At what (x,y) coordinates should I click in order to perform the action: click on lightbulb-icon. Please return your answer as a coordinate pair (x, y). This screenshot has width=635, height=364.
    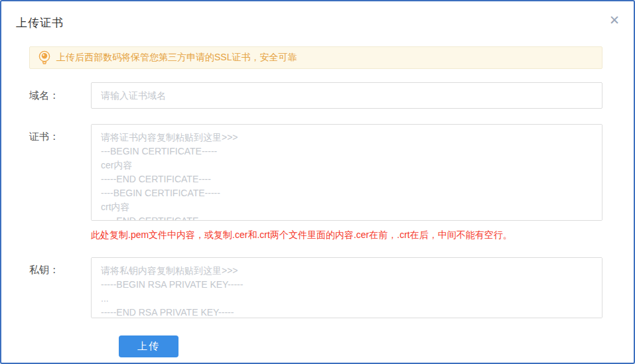
    Looking at the image, I should click on (44, 58).